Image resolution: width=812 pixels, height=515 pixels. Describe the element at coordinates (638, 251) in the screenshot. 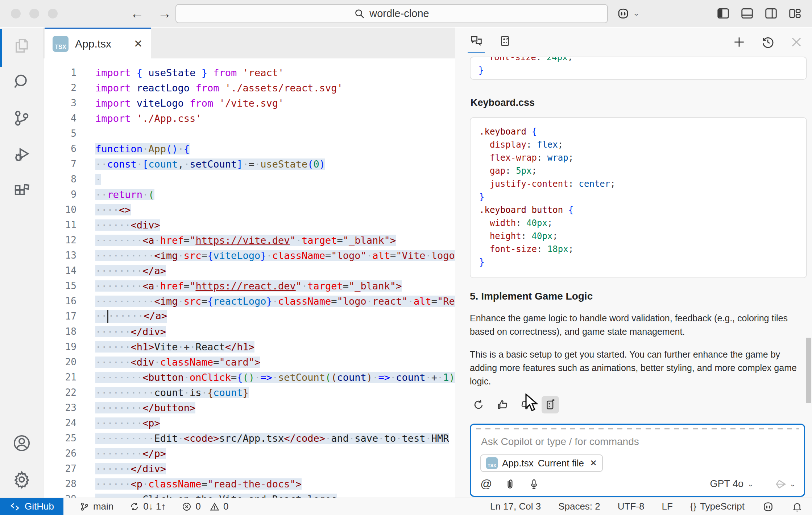

I see `css-code-line: font-size: 18px;` at that location.